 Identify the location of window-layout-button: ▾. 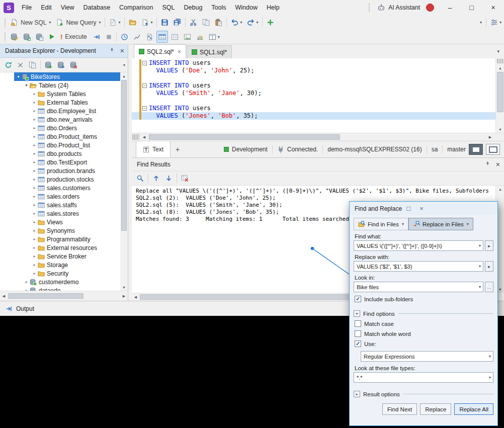
(214, 37).